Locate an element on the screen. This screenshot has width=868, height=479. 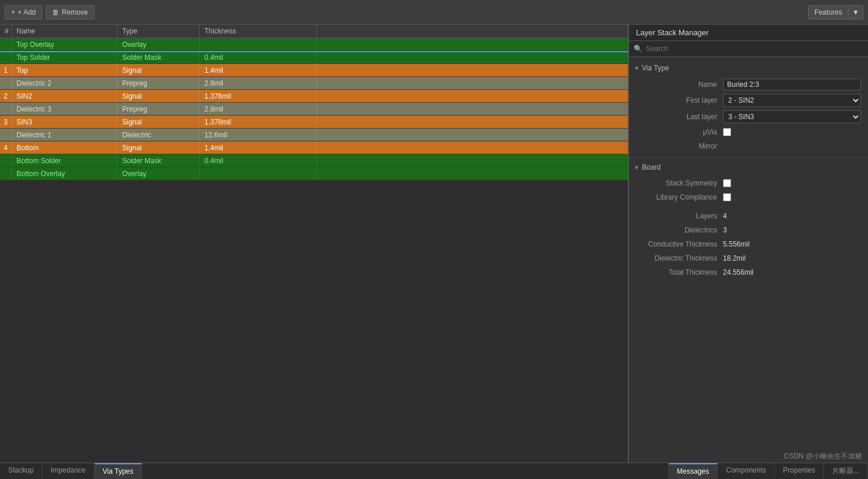
row-name: Bottom is located at coordinates (65, 148).